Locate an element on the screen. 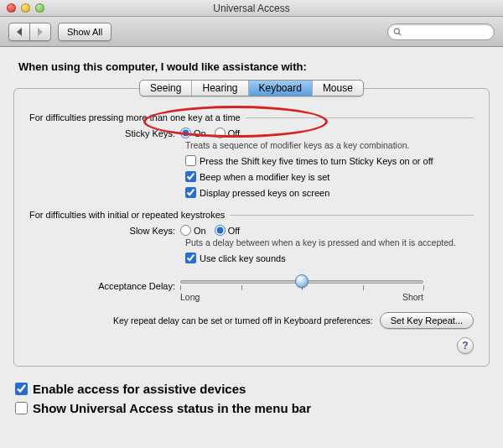 This screenshot has height=448, width=503. slow-keys-hint: Puts a delay between when a key is press… is located at coordinates (329, 242).